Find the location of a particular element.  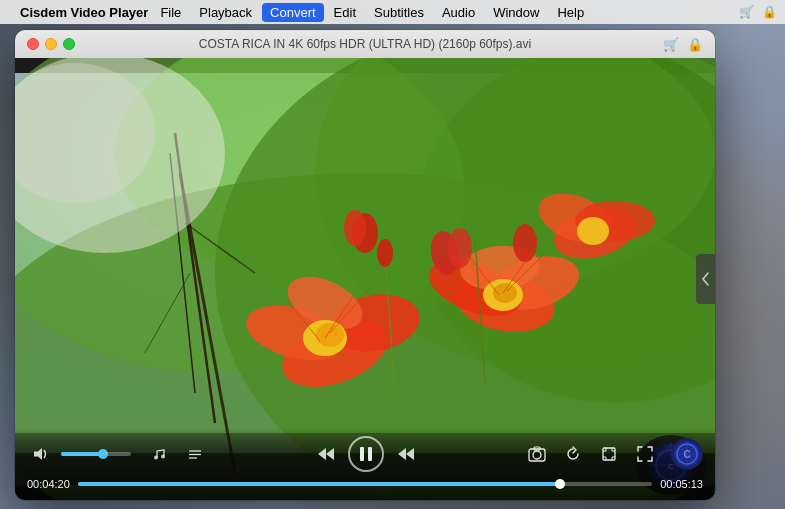

menubar-cart-icon: 🛒 is located at coordinates (746, 12).